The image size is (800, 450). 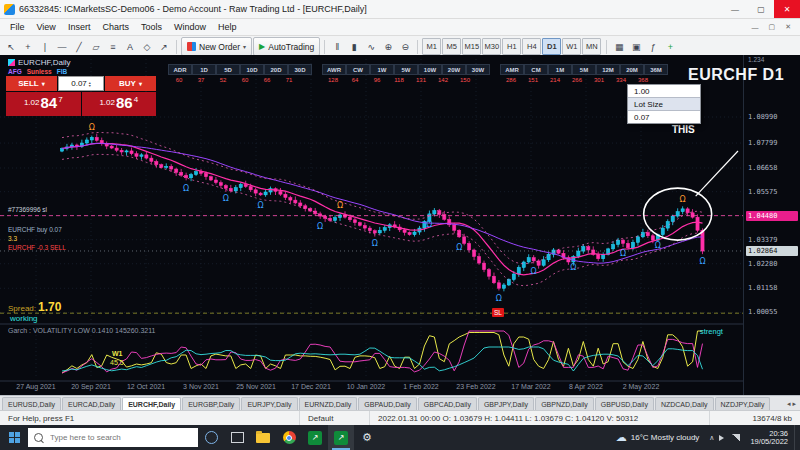 What do you see at coordinates (190, 27) in the screenshot?
I see `menu-window: Window` at bounding box center [190, 27].